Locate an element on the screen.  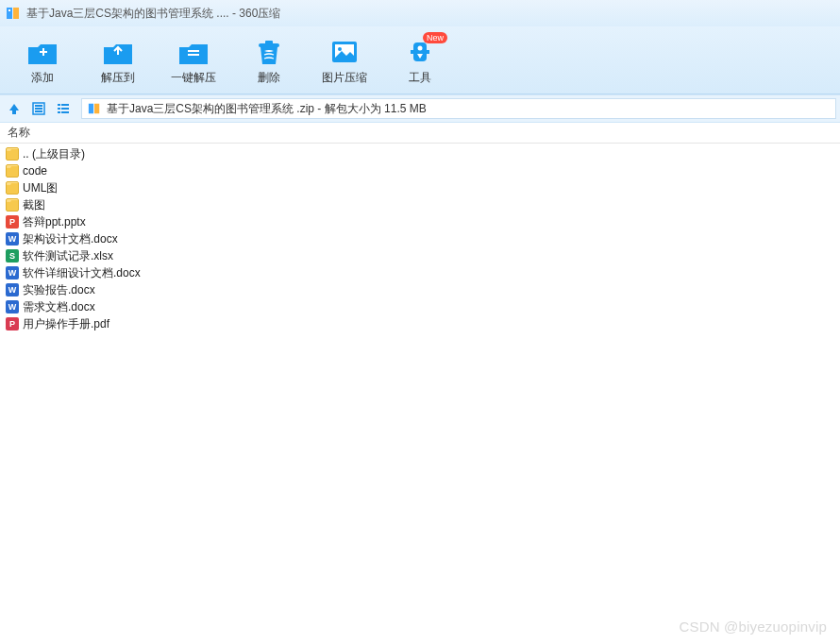
list-item: UML图 is located at coordinates (420, 188).